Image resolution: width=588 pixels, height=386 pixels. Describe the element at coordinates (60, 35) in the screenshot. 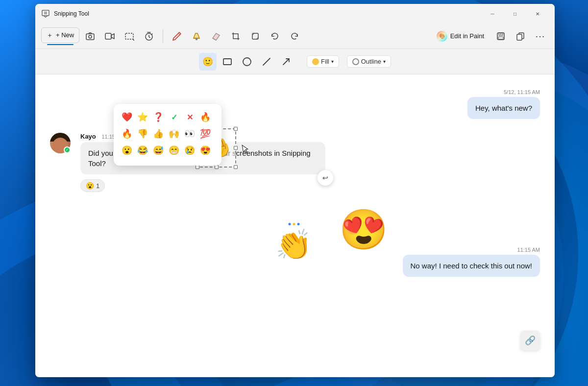

I see `new-button: ＋ + New` at that location.